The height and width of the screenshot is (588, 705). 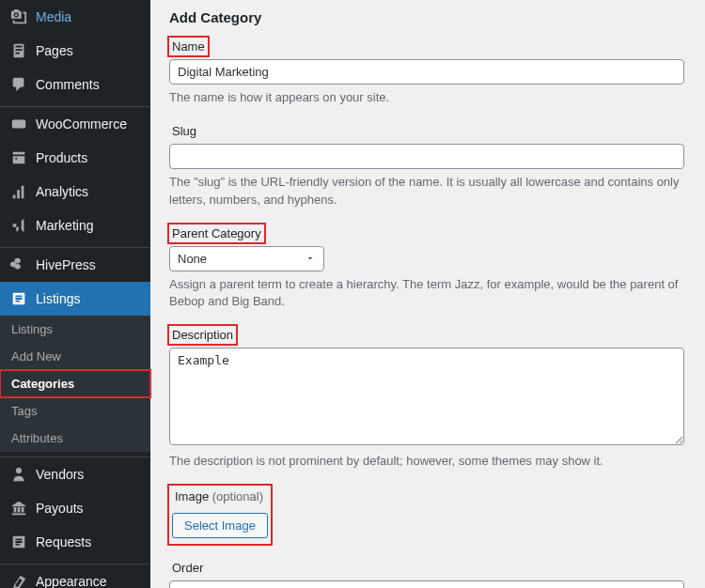 What do you see at coordinates (19, 580) in the screenshot?
I see `appearance-icon` at bounding box center [19, 580].